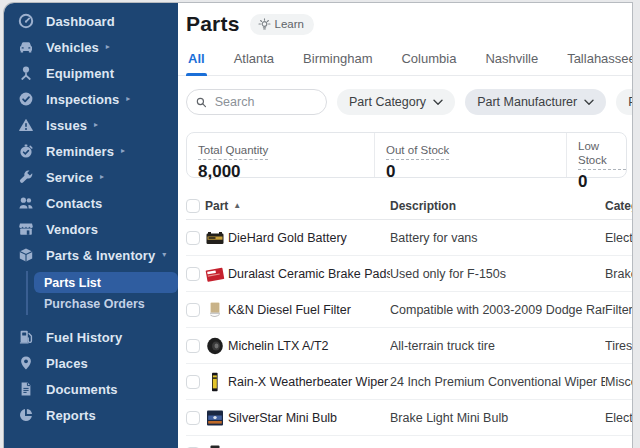 Image resolution: width=640 pixels, height=448 pixels. What do you see at coordinates (309, 238) in the screenshot?
I see `part-name-cell: DieHard Gold Battery` at bounding box center [309, 238].